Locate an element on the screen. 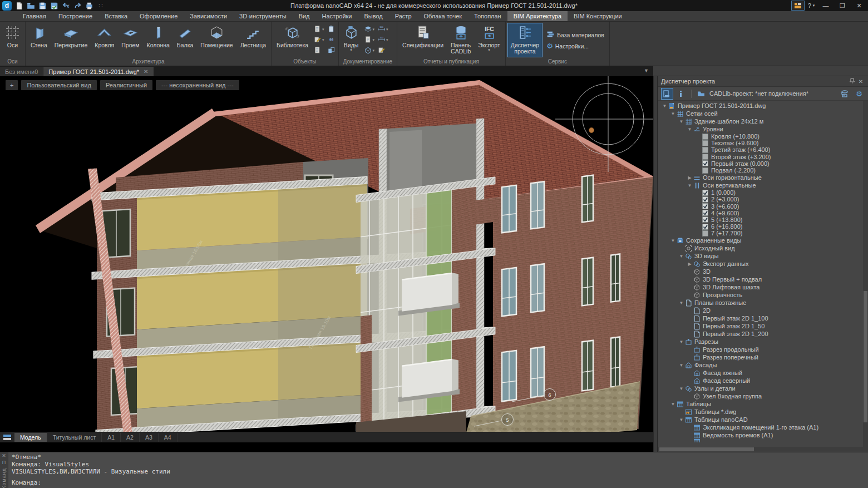  command-close-icon: ✕ is located at coordinates (4, 456).